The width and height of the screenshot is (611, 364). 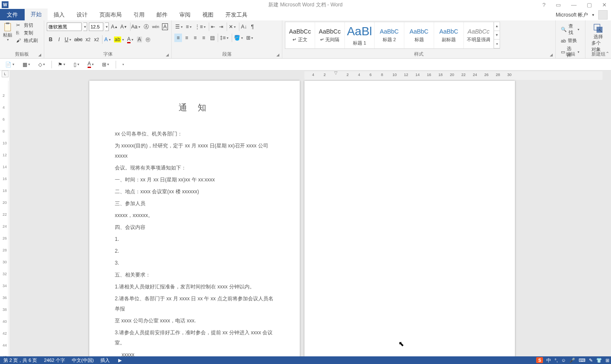 What do you see at coordinates (178, 38) in the screenshot?
I see `align-left-button: ≡` at bounding box center [178, 38].